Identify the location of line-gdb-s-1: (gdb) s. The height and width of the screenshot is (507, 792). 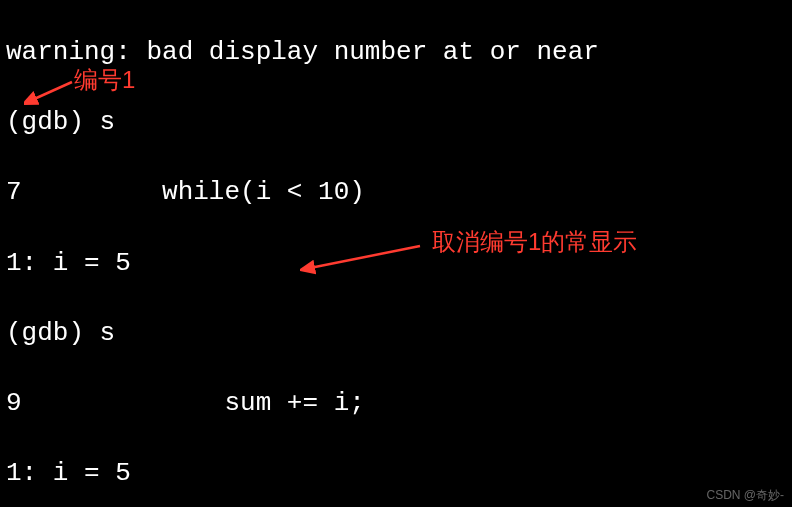
(396, 122).